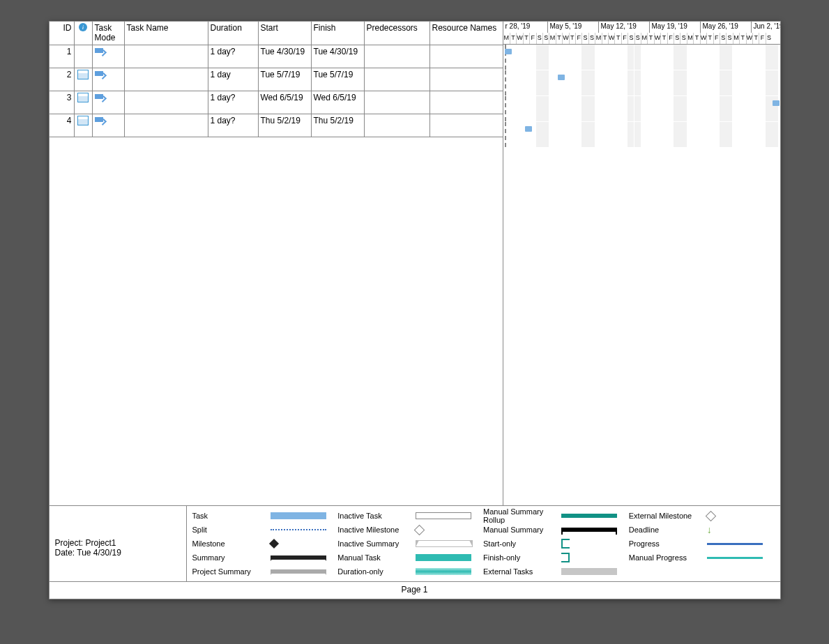 Image resolution: width=829 pixels, height=644 pixels. Describe the element at coordinates (276, 125) in the screenshot. I see `table-row: 41 day?Thu 5/2/19Thu 5/2/19` at that location.